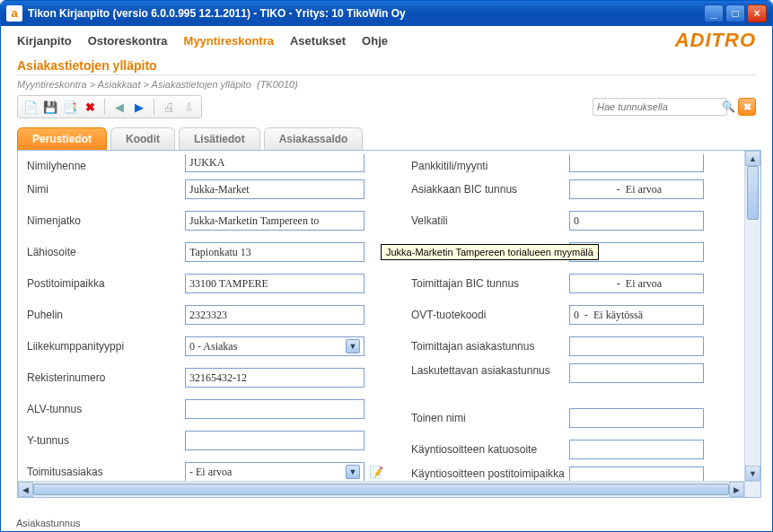  What do you see at coordinates (637, 189) in the screenshot?
I see `asiakkaan-bic-field` at bounding box center [637, 189].